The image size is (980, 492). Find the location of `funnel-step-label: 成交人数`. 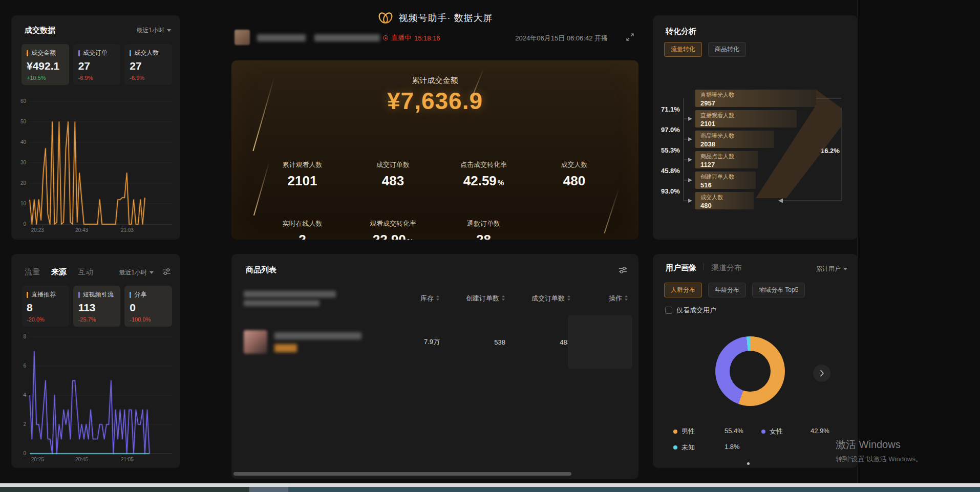

funnel-step-label: 成交人数 is located at coordinates (725, 198).